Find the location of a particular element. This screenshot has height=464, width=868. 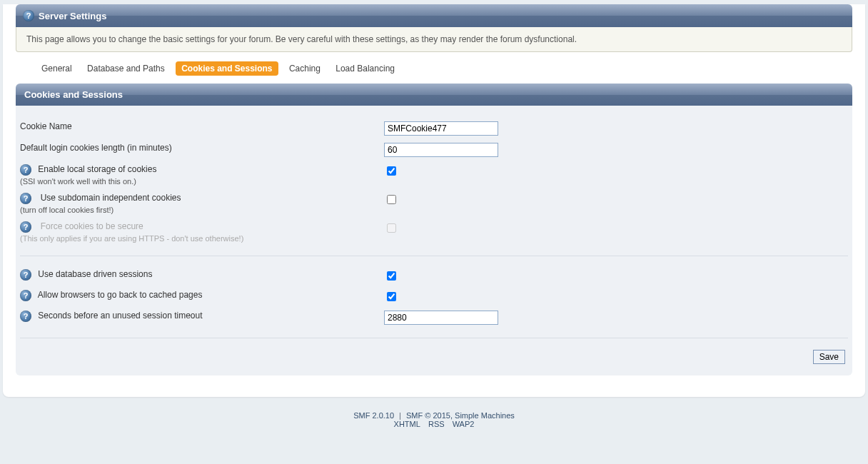

global-cookies-checkbox is located at coordinates (391, 200).